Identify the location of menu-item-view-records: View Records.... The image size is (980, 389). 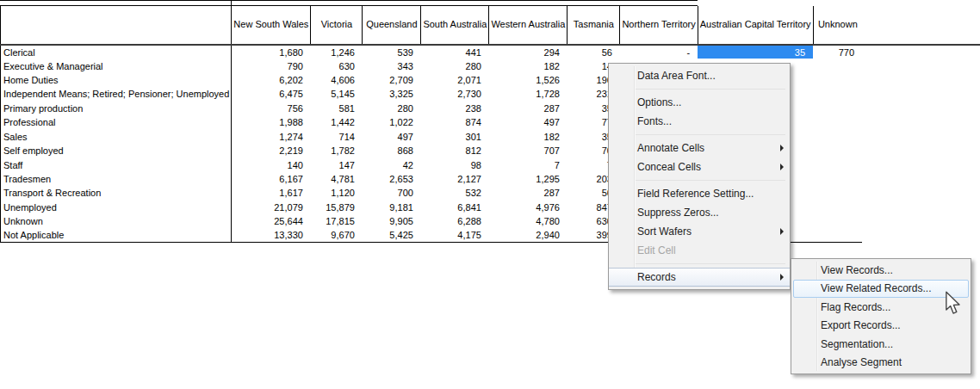
(881, 270).